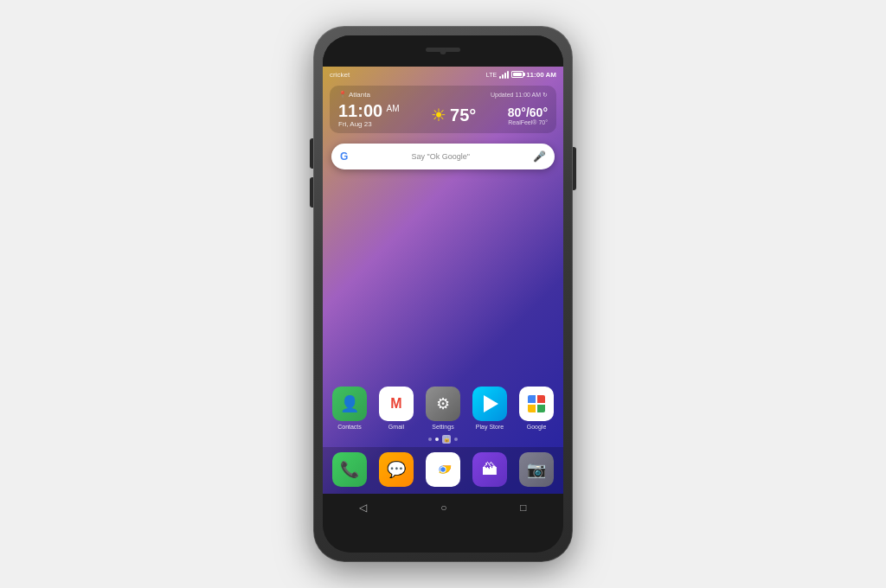 The image size is (886, 588). What do you see at coordinates (490, 408) in the screenshot?
I see `app-playstore: Play Store` at bounding box center [490, 408].